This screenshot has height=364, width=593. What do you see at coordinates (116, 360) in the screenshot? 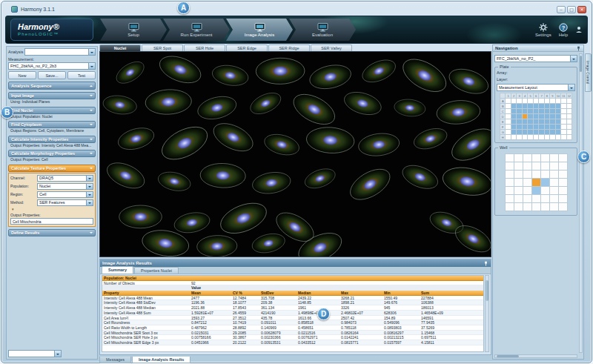
I see `tab-messages: Messages` at bounding box center [116, 360].